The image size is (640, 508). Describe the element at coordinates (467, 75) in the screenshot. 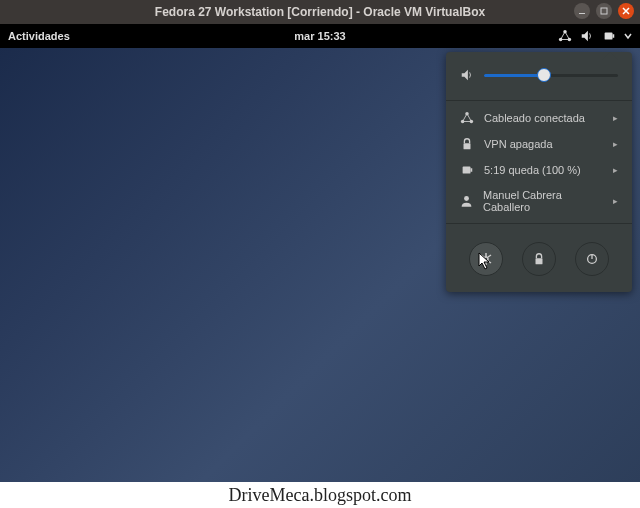

I see `volume-slider-icon` at that location.